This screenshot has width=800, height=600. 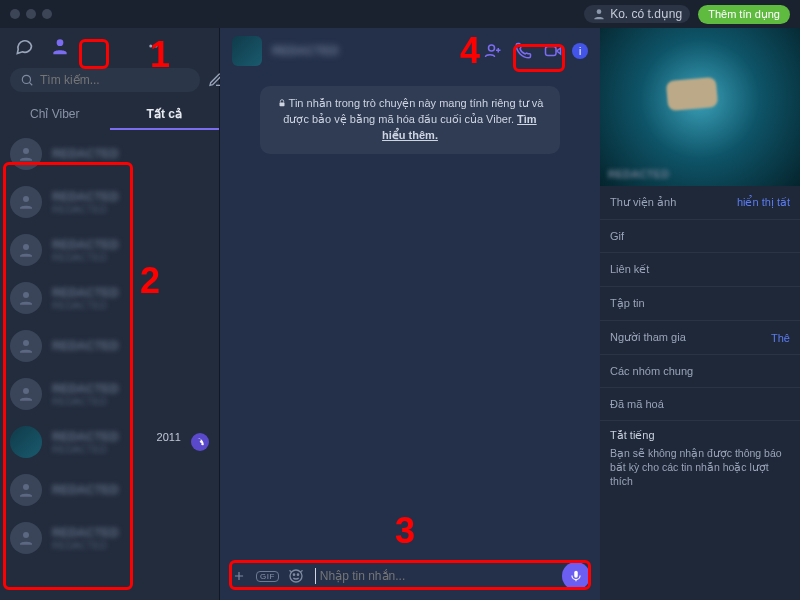 I want to click on info-row-mute: Tắt tiếng Bạn sẽ không nhận được thông b…, so click(x=700, y=460).